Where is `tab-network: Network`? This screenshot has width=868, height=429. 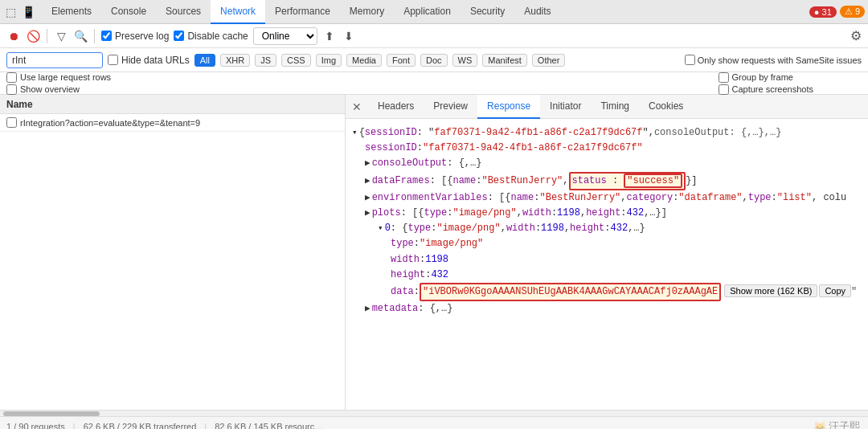
tab-network: Network is located at coordinates (238, 12).